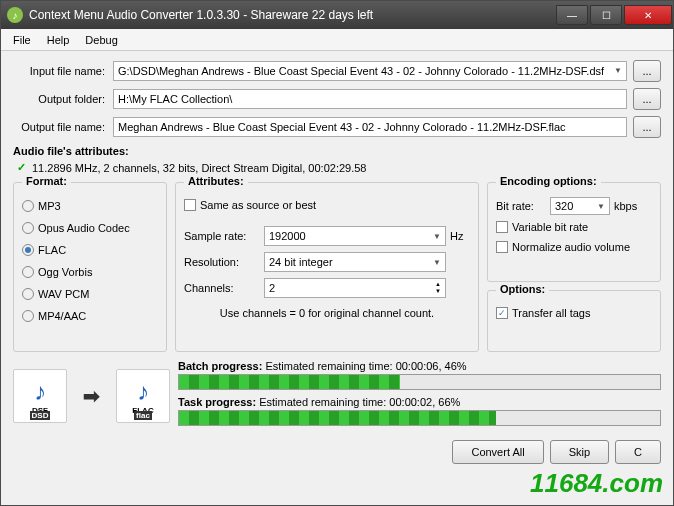 The width and height of the screenshot is (674, 506). I want to click on resolution-select: 24 bit integer▼, so click(355, 262).